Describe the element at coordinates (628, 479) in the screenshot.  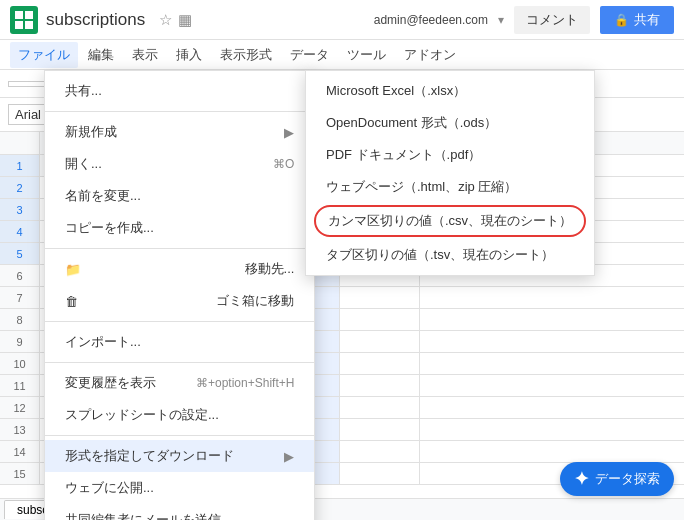
I see `data-explorer-label: データ探索` at that location.